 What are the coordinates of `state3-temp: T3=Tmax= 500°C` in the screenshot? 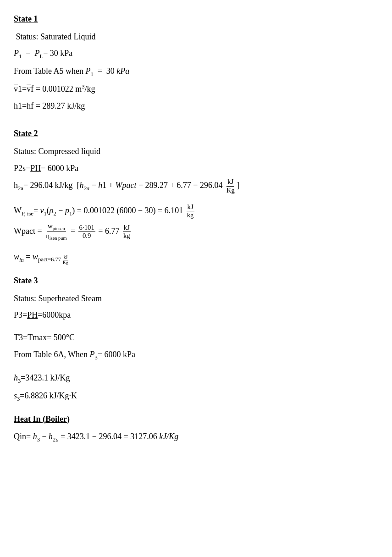 It's located at (196, 337).